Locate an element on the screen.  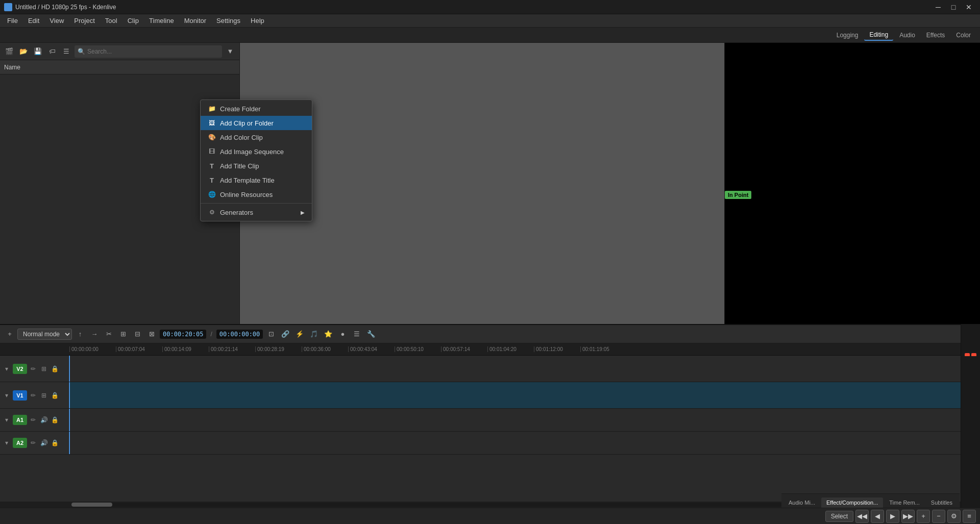
tl-audio-sync: 🎵 is located at coordinates (314, 334).